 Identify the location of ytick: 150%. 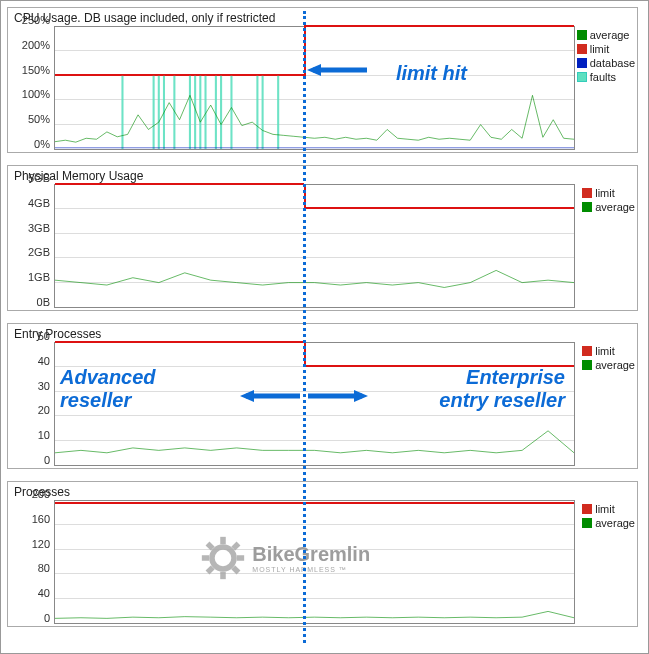
(29, 70).